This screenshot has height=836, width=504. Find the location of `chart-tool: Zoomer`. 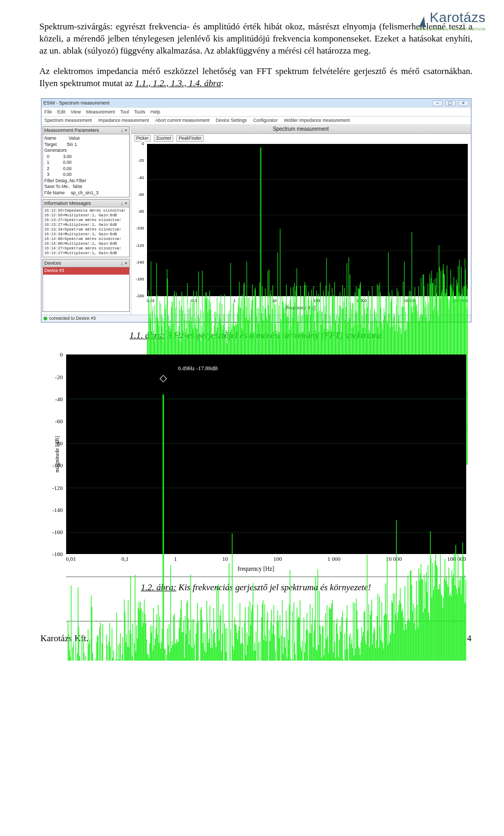

chart-tool: Zoomer is located at coordinates (164, 139).